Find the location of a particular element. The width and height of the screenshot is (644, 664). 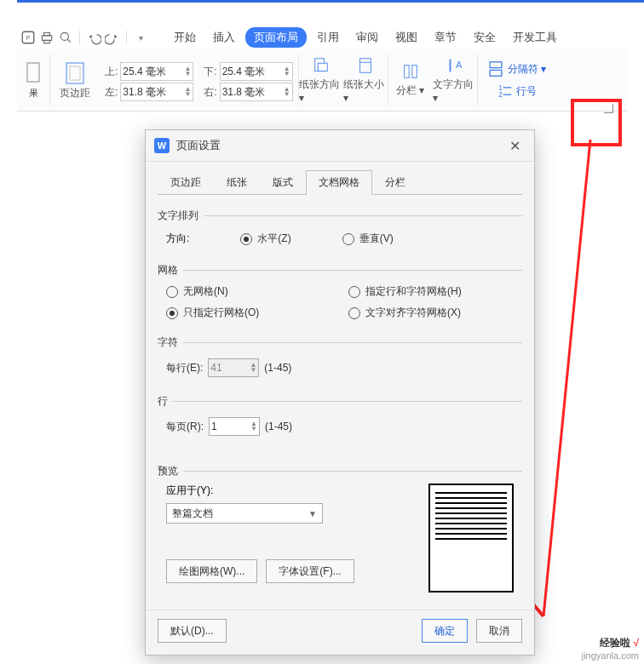

radio-vertical: 垂直(V) is located at coordinates (368, 238).